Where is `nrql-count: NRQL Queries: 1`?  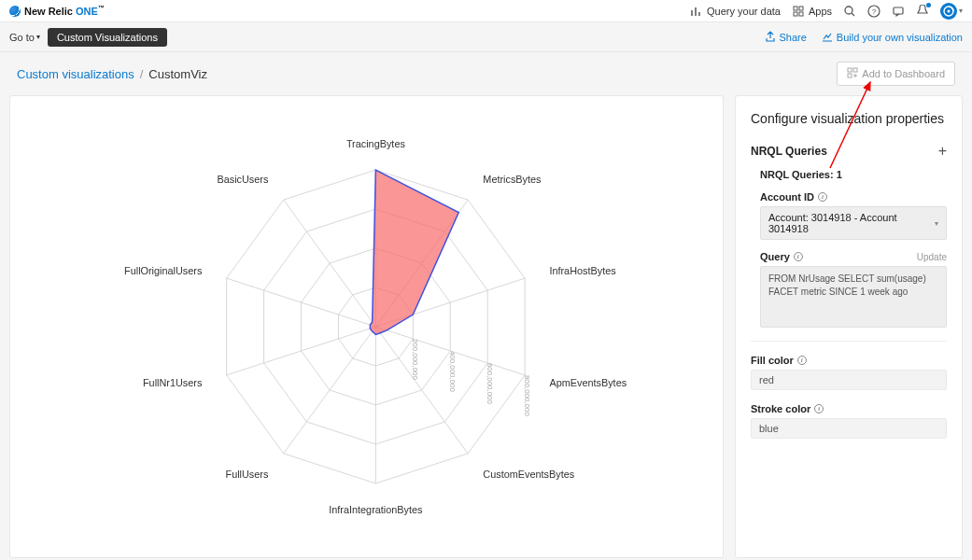
nrql-count: NRQL Queries: 1 is located at coordinates (853, 175).